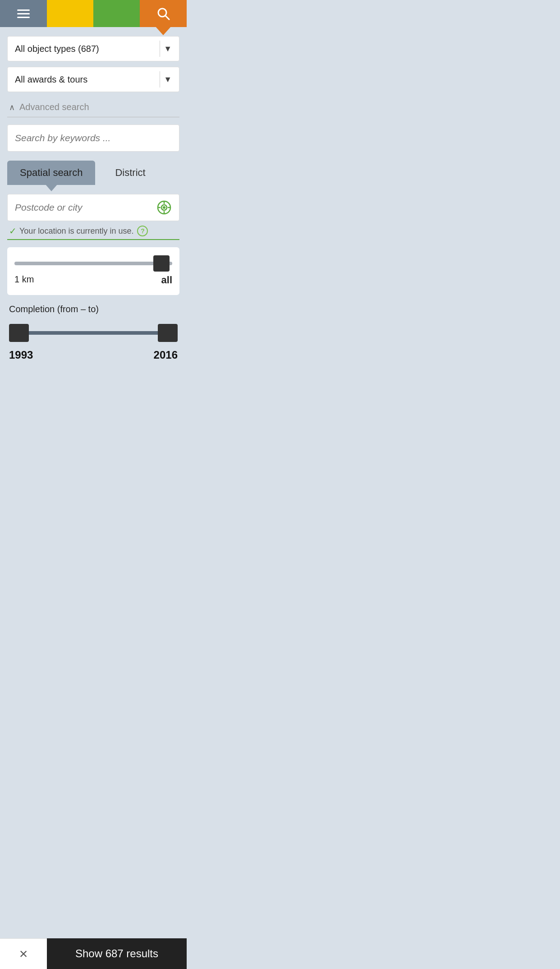 Image resolution: width=560 pixels, height=969 pixels. What do you see at coordinates (93, 79) in the screenshot?
I see `awards-tours-dropdown: All awards & tours ▼` at bounding box center [93, 79].